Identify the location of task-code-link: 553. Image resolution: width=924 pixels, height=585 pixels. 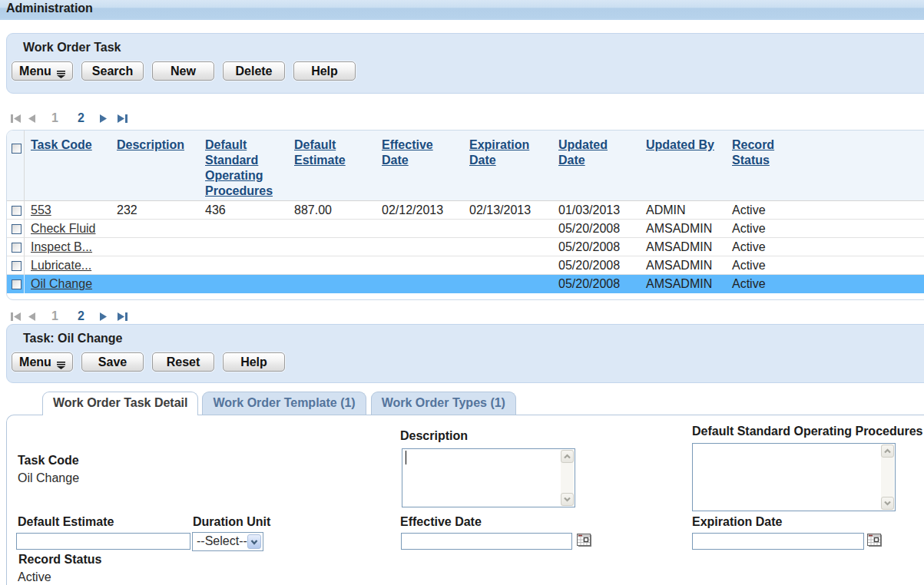
(41, 210).